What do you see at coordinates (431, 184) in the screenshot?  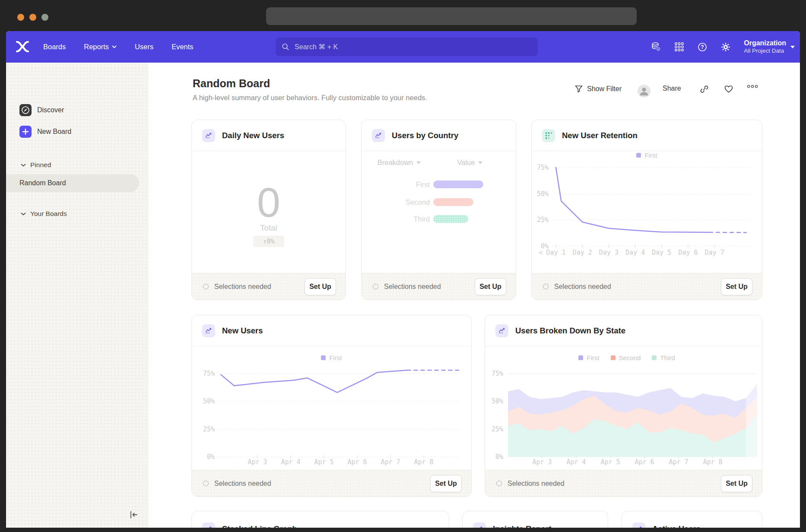 I see `country-bar-row: First` at bounding box center [431, 184].